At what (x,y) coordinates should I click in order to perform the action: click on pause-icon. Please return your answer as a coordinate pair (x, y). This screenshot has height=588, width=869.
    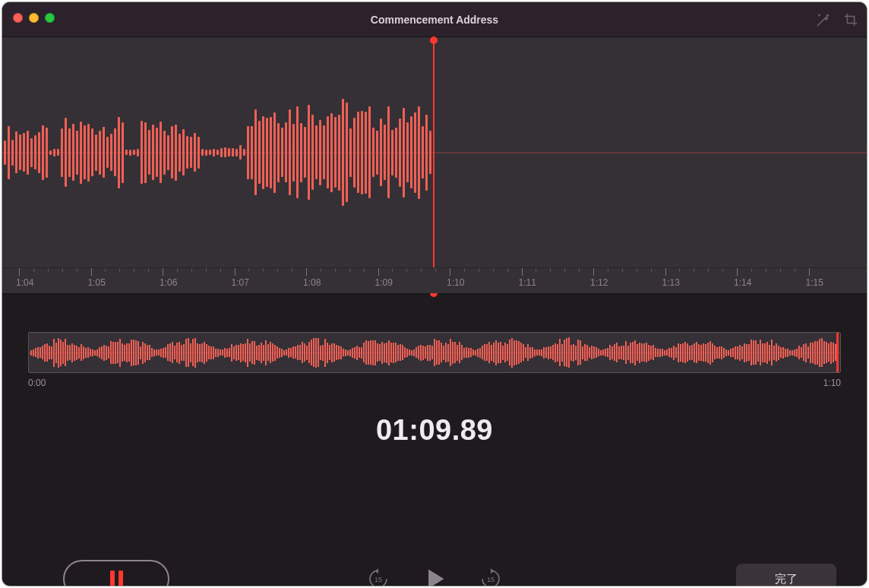
    Looking at the image, I should click on (117, 578).